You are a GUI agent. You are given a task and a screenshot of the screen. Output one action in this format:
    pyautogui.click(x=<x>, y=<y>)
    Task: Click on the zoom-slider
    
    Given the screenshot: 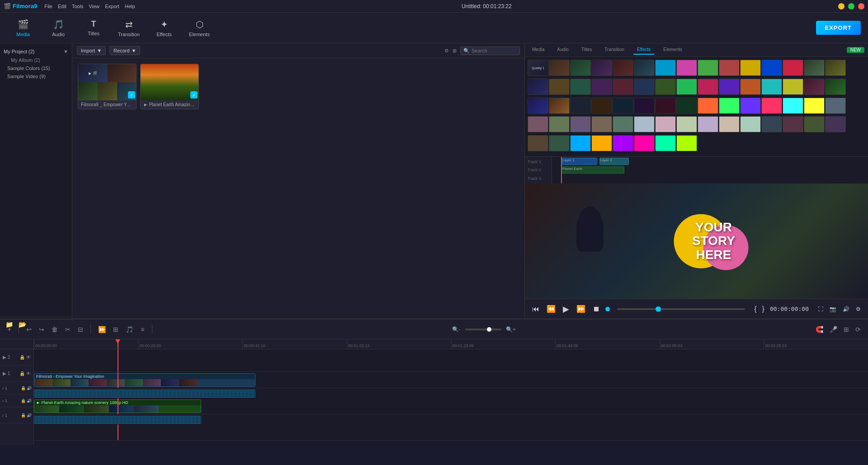 What is the action you would take?
    pyautogui.click(x=483, y=329)
    